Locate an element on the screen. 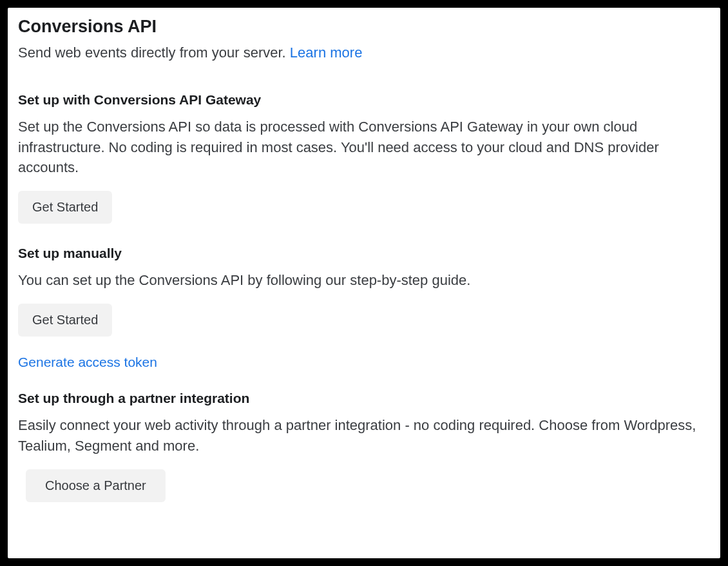 Image resolution: width=728 pixels, height=566 pixels. learn-more-link: Learn more is located at coordinates (326, 53).